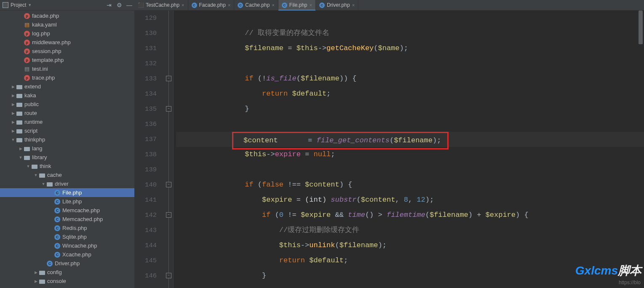  Describe the element at coordinates (641, 27) in the screenshot. I see `editor-scrollbar` at that location.